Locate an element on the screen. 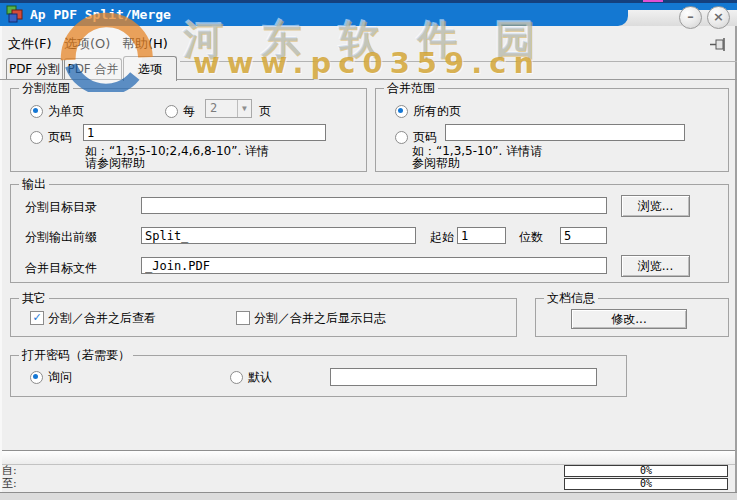 Image resolution: width=737 pixels, height=500 pixels. app-icon is located at coordinates (16, 14).